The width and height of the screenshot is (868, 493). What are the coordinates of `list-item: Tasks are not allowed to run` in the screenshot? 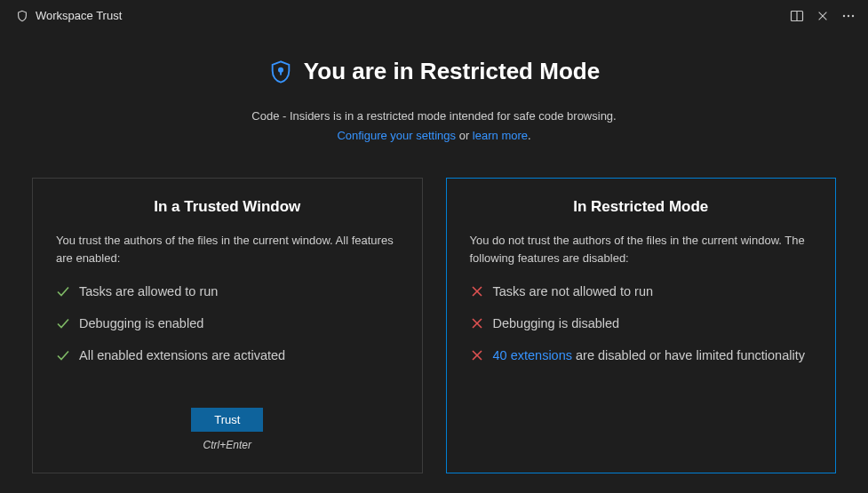 It's located at (641, 292).